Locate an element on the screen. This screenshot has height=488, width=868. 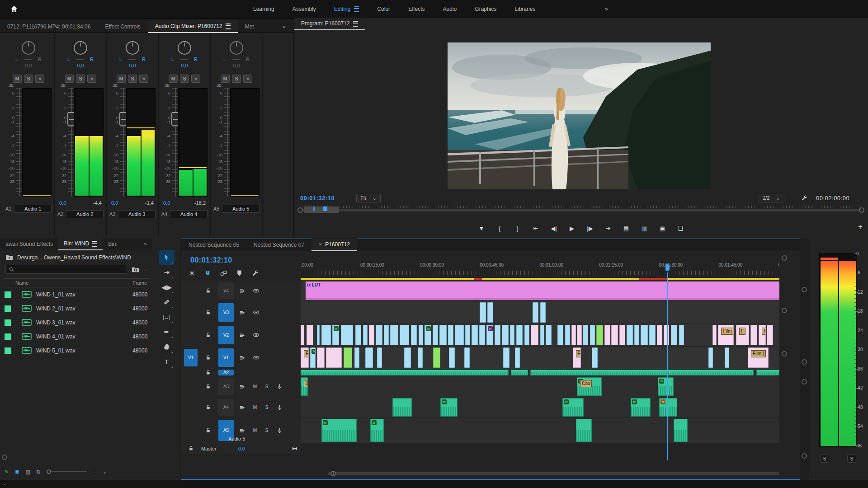
close-icon: × is located at coordinates (320, 244).